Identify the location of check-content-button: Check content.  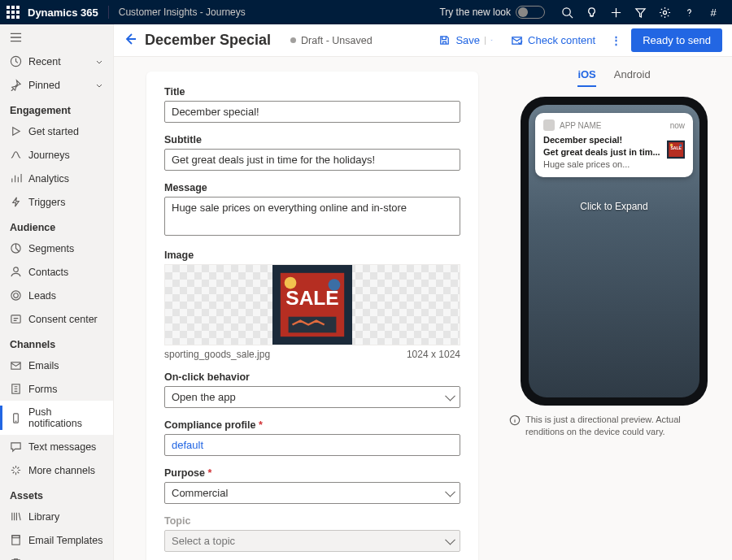
(553, 41).